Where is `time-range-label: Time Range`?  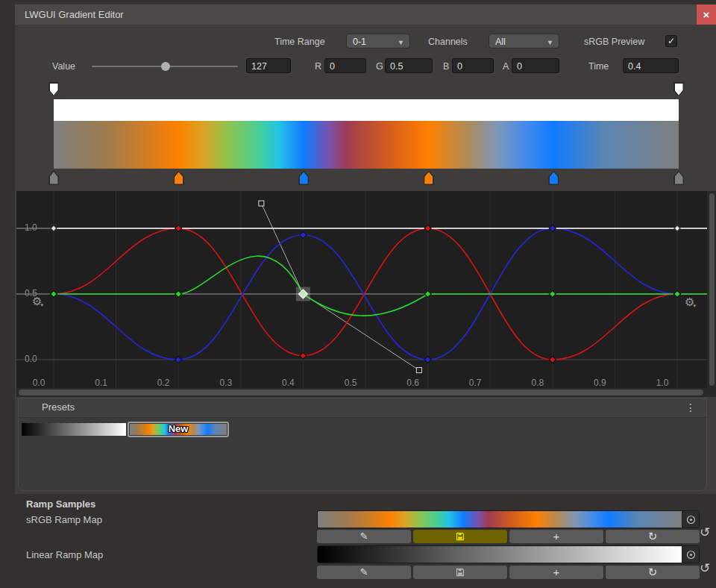 time-range-label: Time Range is located at coordinates (300, 42).